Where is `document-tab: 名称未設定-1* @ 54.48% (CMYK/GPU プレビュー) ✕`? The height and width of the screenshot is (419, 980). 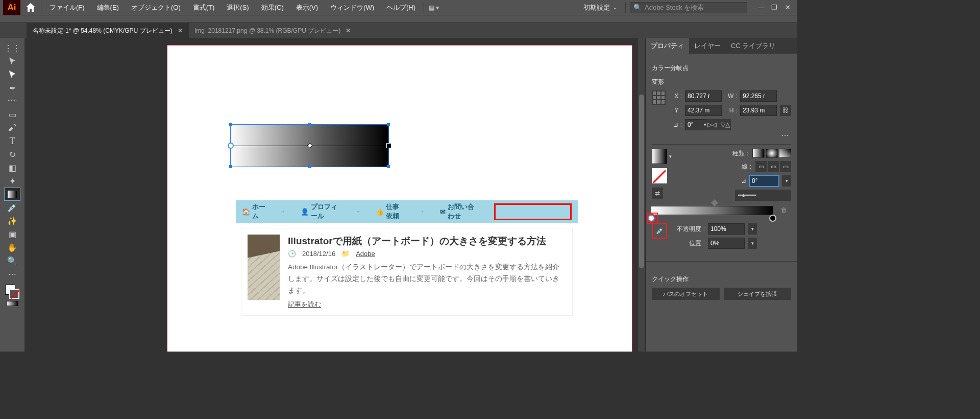 document-tab: 名称未設定-1* @ 54.48% (CMYK/GPU プレビュー) ✕ is located at coordinates (108, 31).